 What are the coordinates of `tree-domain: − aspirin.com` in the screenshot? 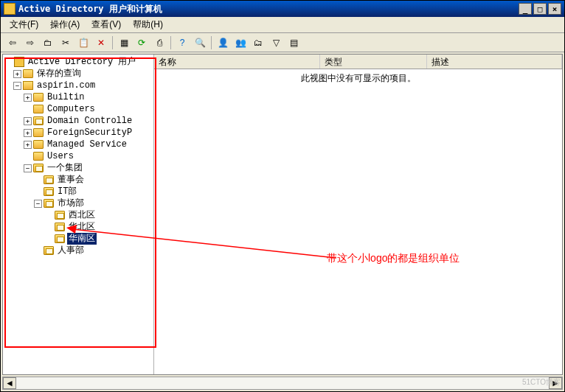 It's located at (78, 85).